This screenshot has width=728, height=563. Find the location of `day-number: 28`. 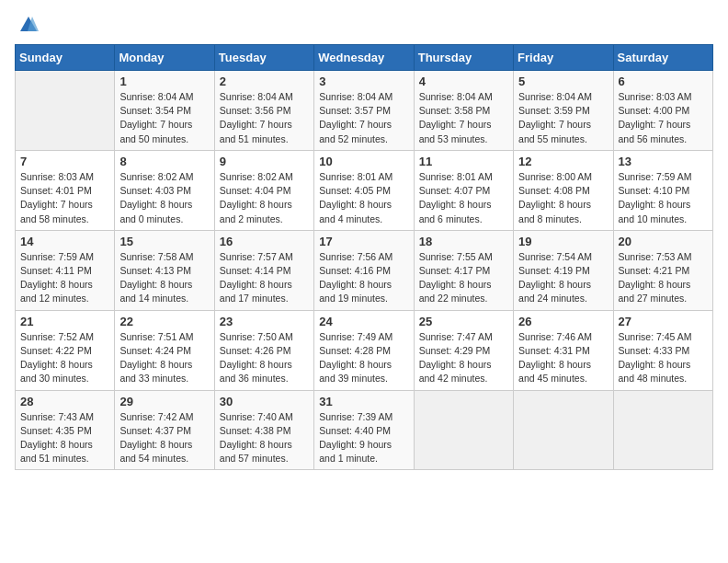

day-number: 28 is located at coordinates (64, 401).